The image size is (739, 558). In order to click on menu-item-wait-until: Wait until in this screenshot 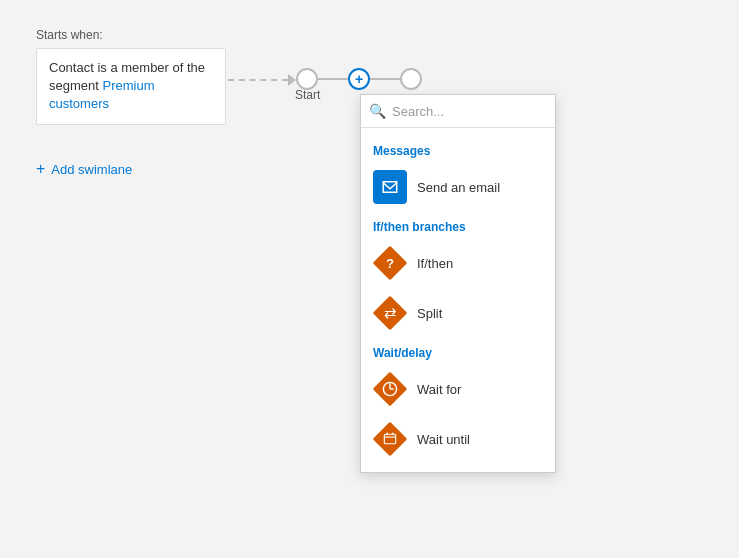, I will do `click(458, 439)`.